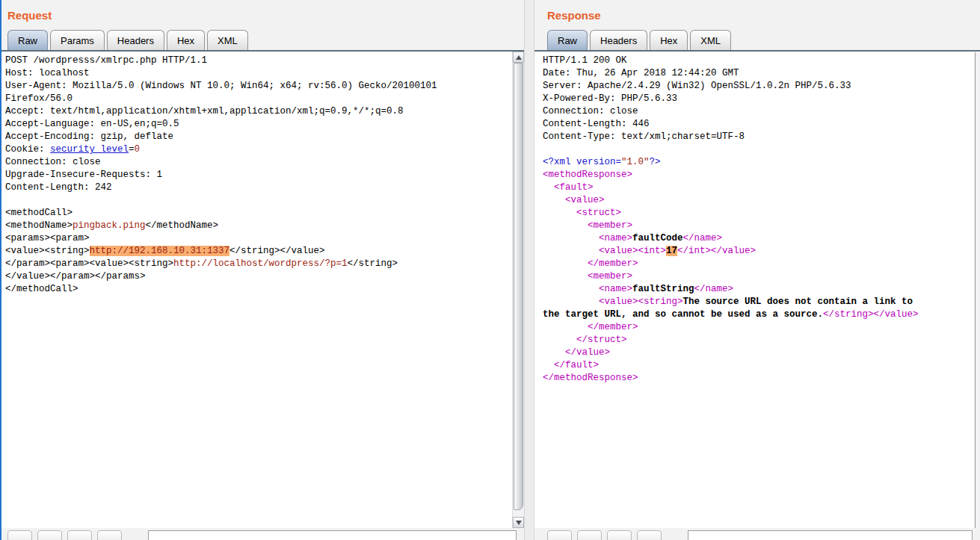 This screenshot has width=980, height=540. What do you see at coordinates (263, 534) in the screenshot?
I see `request-search-bar` at bounding box center [263, 534].